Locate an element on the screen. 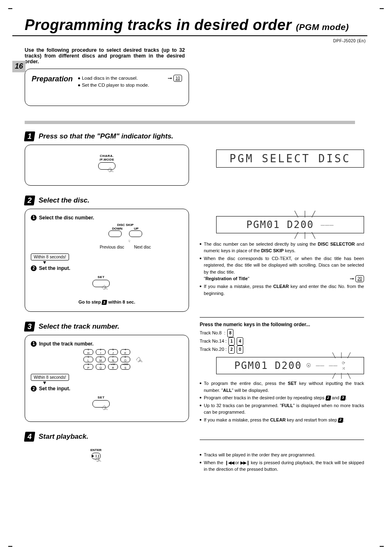  step-4-title: Start playback. is located at coordinates (63, 437).